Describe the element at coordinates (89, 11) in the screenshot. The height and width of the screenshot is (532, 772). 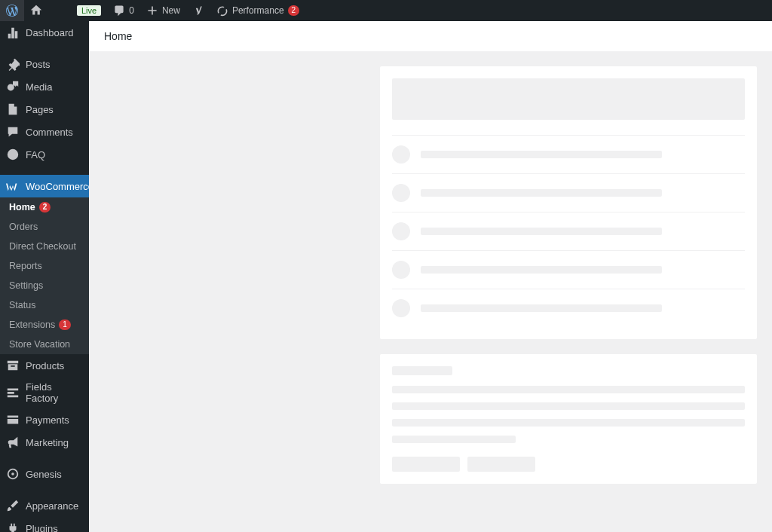
I see `live-status: Live` at that location.